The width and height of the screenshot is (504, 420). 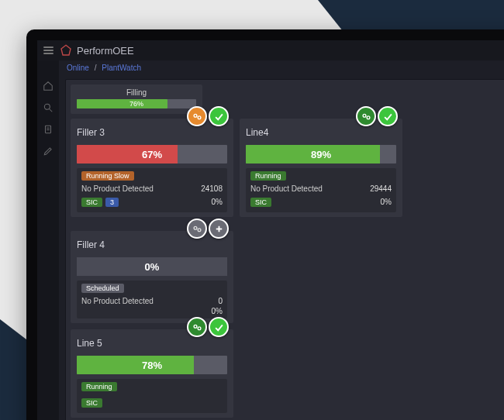 I want to click on oee-bar: 0%, so click(x=152, y=267).